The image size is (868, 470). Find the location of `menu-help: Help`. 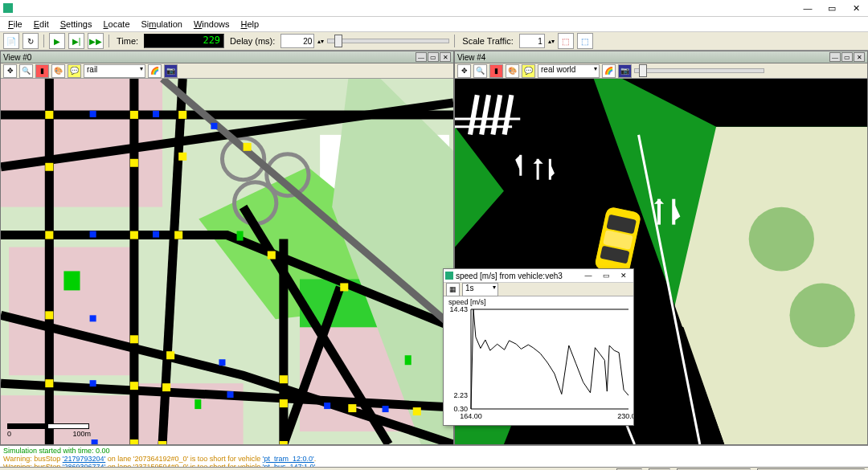

menu-help: Help is located at coordinates (251, 24).